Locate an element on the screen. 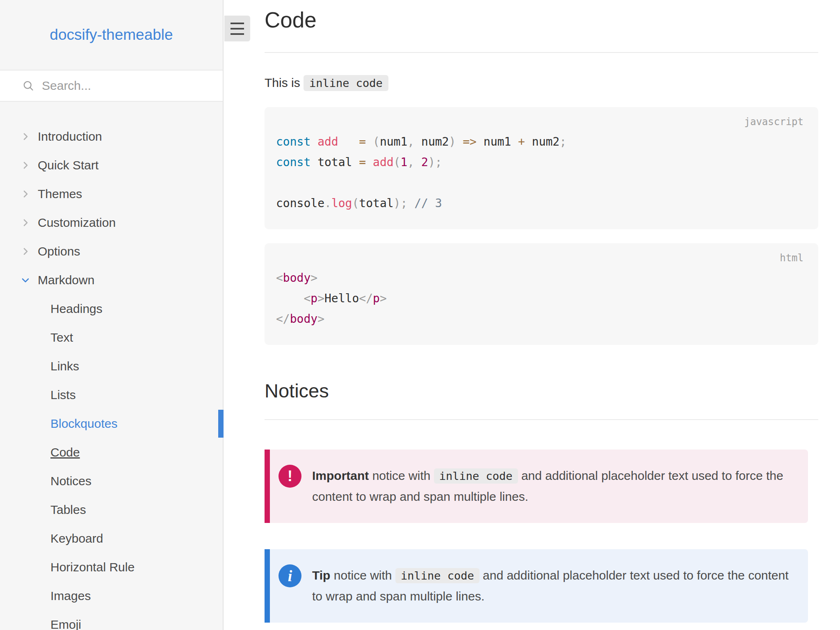 This screenshot has width=840, height=630. sidebar-item-tables: Tables is located at coordinates (112, 510).